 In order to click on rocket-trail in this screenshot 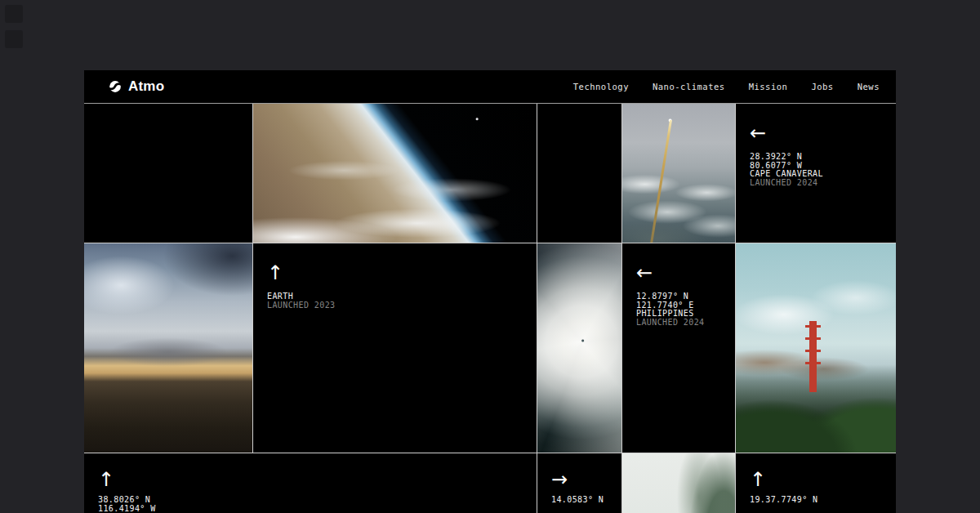, I will do `click(661, 181)`.